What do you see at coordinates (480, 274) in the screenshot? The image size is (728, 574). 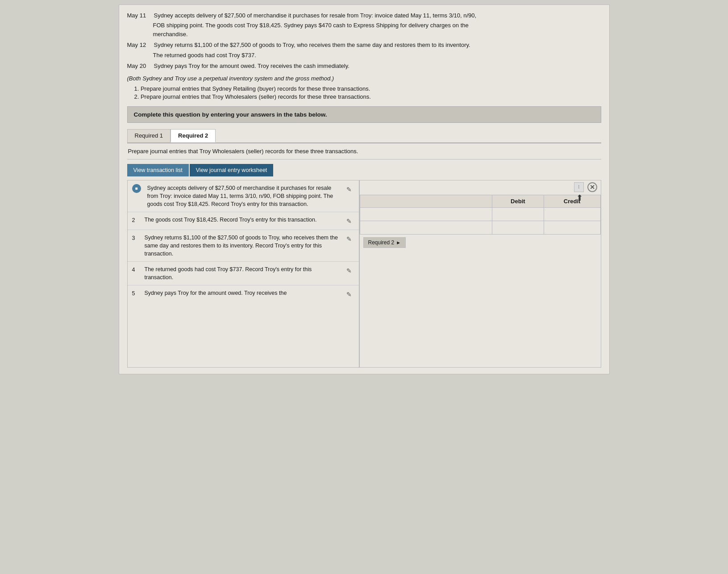 I see `journal-area: ⁝ ✕ ⬆ Debit Credit` at bounding box center [480, 274].